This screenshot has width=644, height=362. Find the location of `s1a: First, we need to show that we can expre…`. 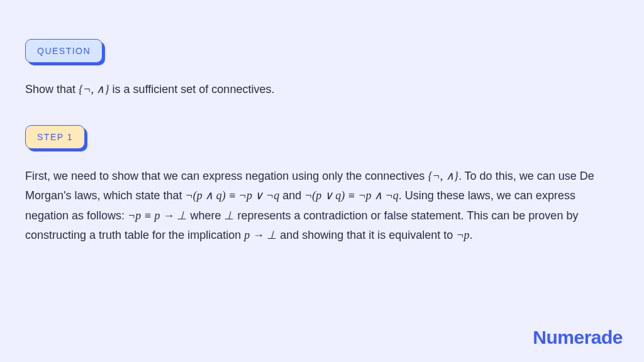

s1a: First, we need to show that we can expre… is located at coordinates (226, 176).